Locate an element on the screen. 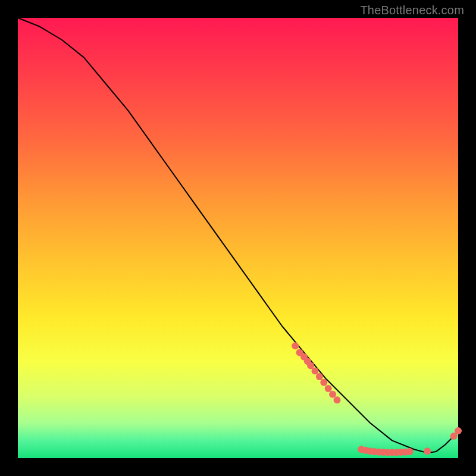 The image size is (476, 476). watermark-text: TheBottleneck.com is located at coordinates (412, 11).